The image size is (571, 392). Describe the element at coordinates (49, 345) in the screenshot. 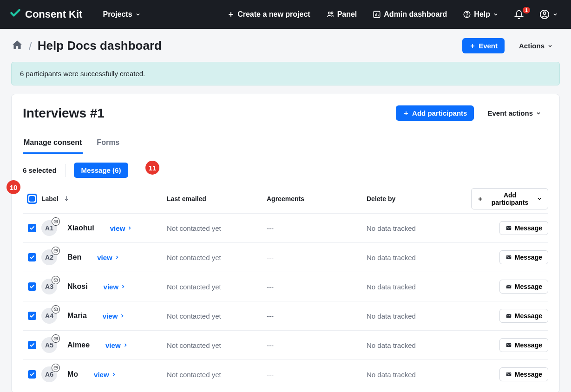

I see `avatar: A5` at that location.